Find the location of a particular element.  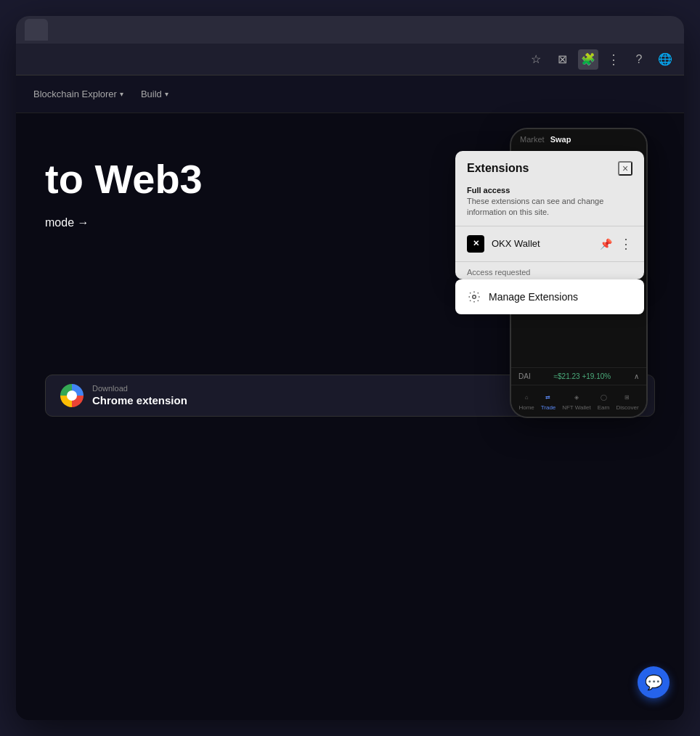

phone-nav-trade: ⇄ Trade is located at coordinates (549, 401).